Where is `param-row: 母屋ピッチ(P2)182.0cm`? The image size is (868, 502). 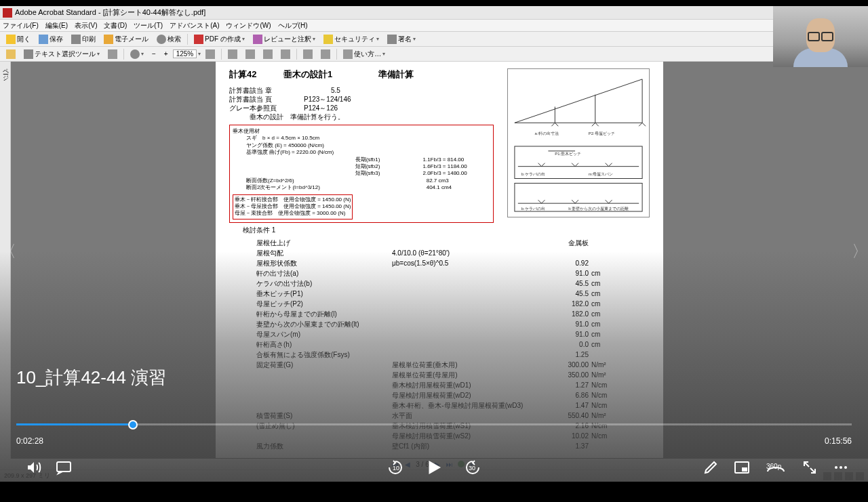
param-row: 母屋ピッチ(P2)182.0cm is located at coordinates (439, 304).